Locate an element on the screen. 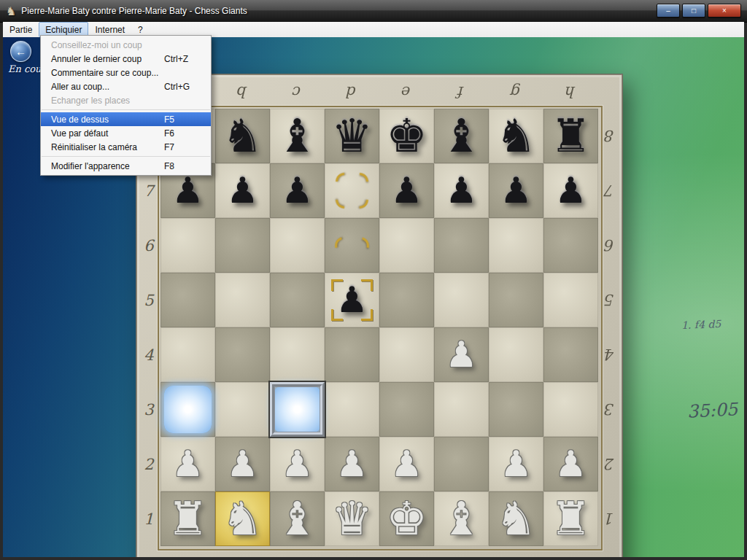  square-c3 is located at coordinates (298, 410).